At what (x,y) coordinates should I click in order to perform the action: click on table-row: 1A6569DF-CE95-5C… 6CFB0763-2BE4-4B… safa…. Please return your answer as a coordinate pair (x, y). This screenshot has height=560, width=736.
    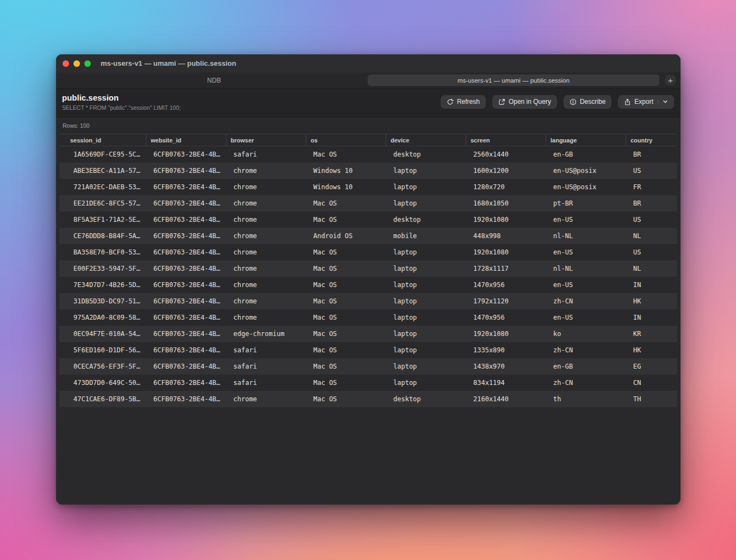
    Looking at the image, I should click on (368, 154).